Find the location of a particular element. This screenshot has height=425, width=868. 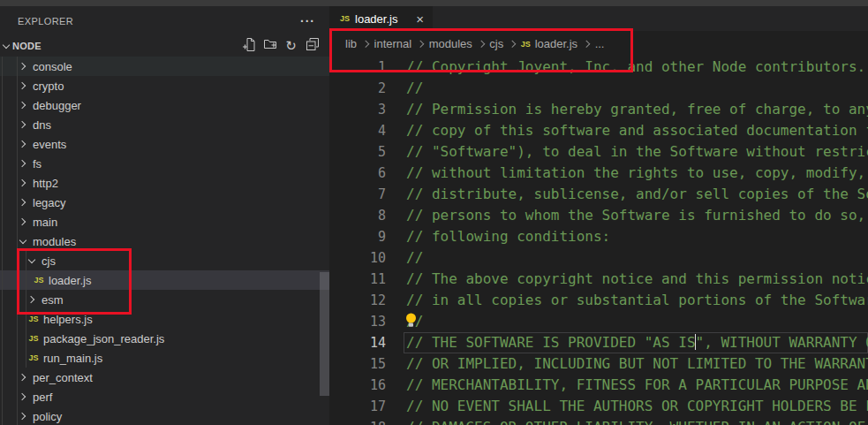

lightbulb-icon is located at coordinates (411, 321).